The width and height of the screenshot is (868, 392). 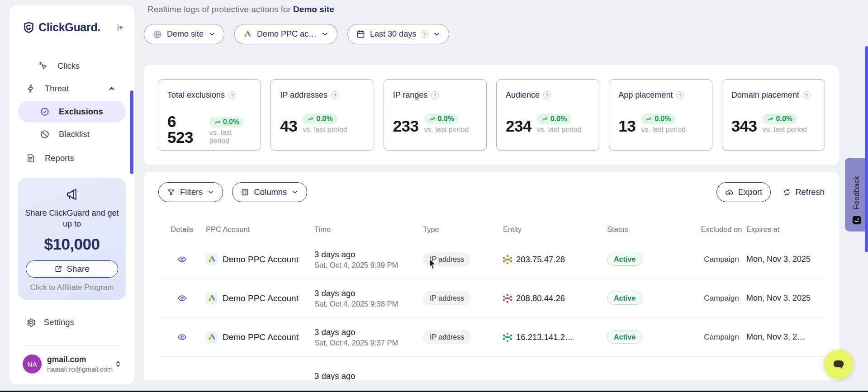 I want to click on promo-amount: $10,000, so click(x=72, y=244).